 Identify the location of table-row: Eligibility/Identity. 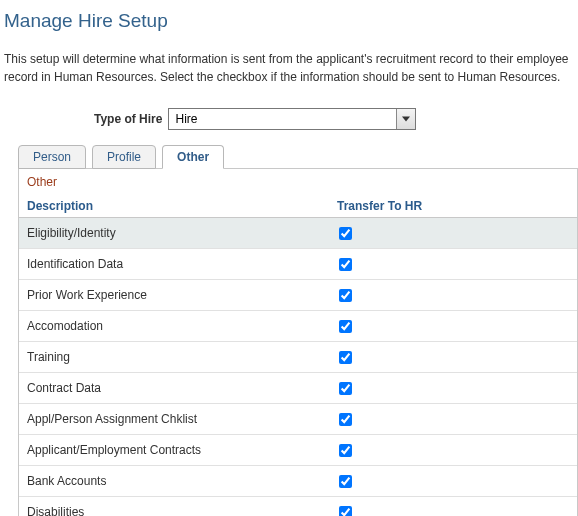
(298, 234).